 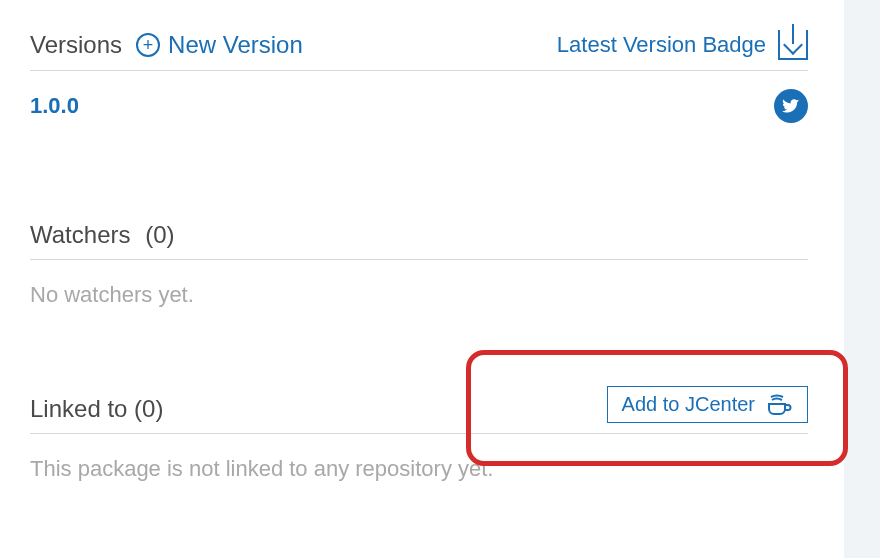 What do you see at coordinates (220, 45) in the screenshot?
I see `new-version-button: + New Version` at bounding box center [220, 45].